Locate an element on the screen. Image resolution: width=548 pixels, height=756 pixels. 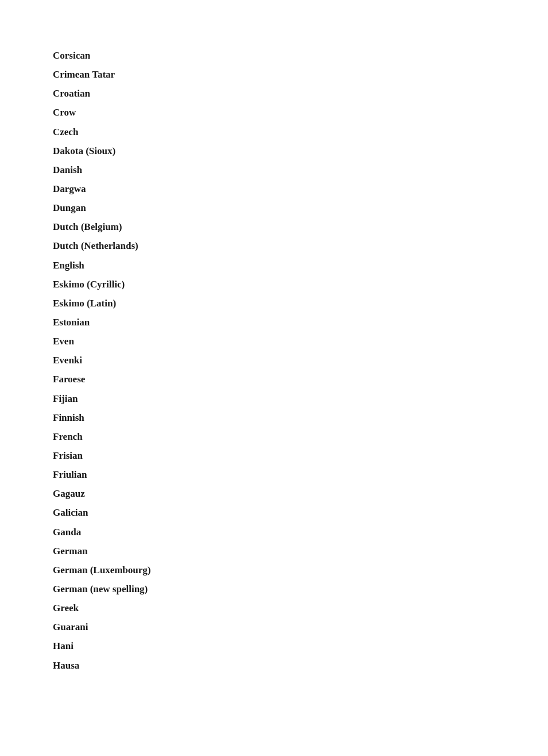
language-item: Friulian is located at coordinates (274, 475).